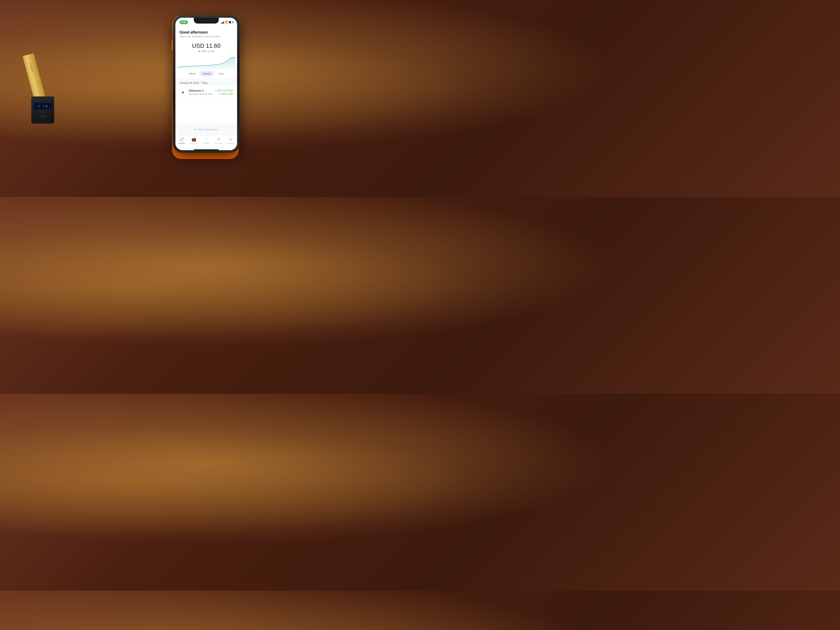 This screenshot has width=840, height=630. Describe the element at coordinates (32, 68) in the screenshot. I see `ledger-brand-logo: Ledger` at that location.